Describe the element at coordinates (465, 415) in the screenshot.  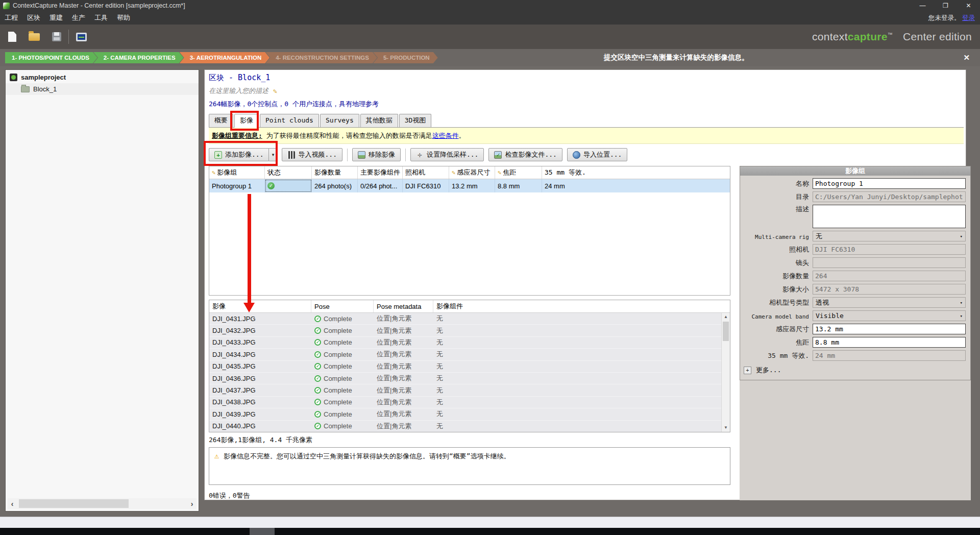
I see `photo-row: DJI_0439.JPG ✓Complete 位置|角元素 无` at that location.